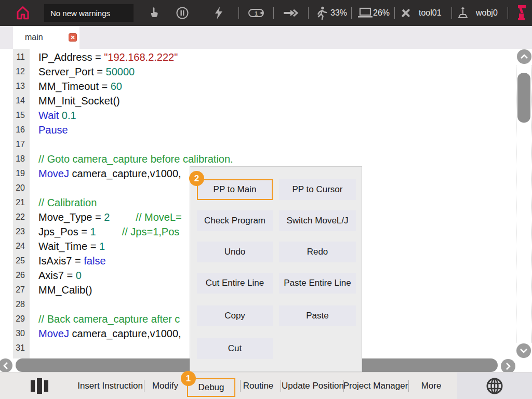 This screenshot has width=532, height=399. I want to click on tab-main: main ✕, so click(46, 37).